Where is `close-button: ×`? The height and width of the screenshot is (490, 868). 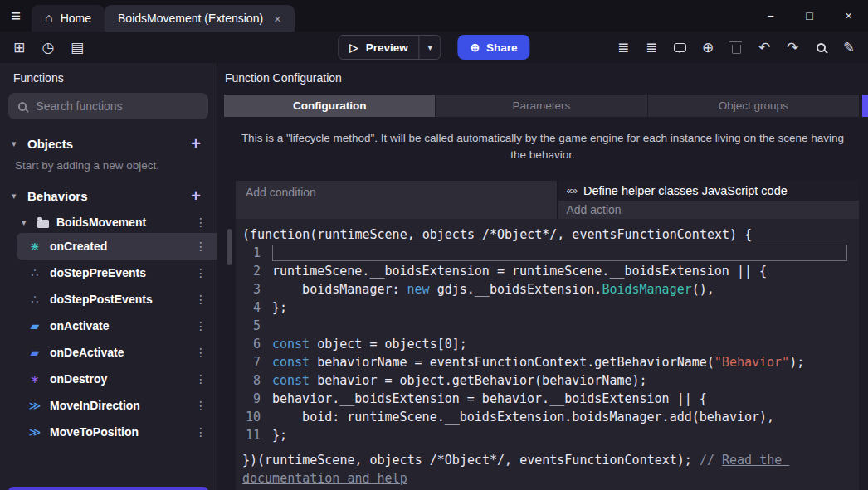
close-button: × is located at coordinates (848, 16).